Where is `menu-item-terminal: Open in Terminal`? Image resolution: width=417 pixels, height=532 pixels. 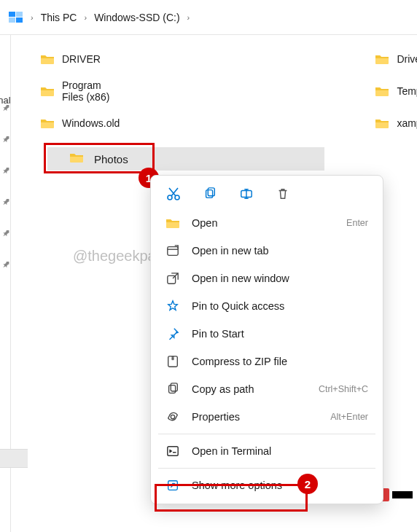 menu-item-terminal: Open in Terminal is located at coordinates (267, 451).